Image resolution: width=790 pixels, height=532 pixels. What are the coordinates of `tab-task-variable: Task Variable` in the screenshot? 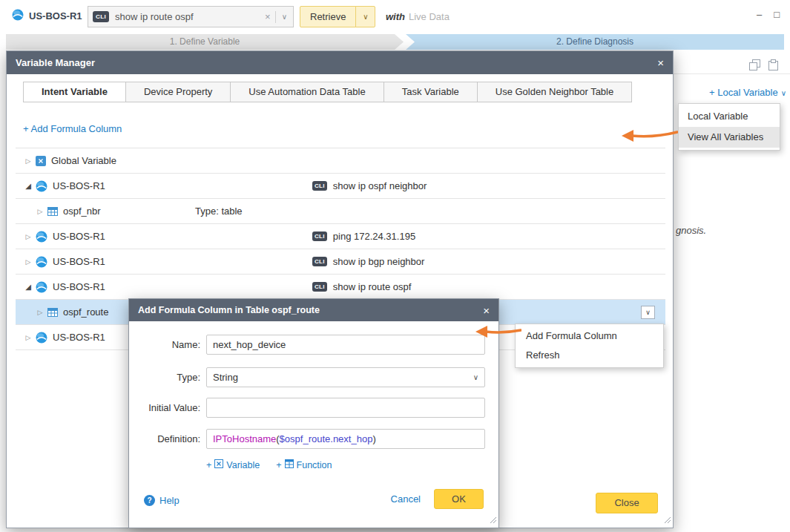 It's located at (430, 92).